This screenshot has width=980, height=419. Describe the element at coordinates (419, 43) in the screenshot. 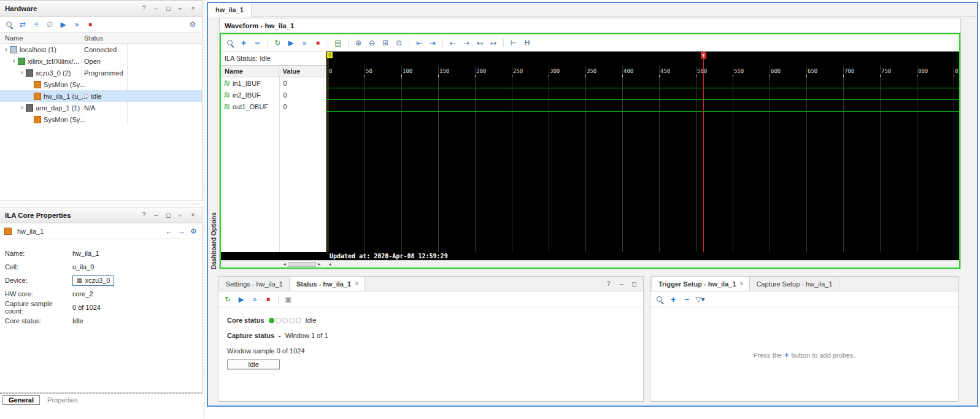

I see `goto-start-icon: ⇤` at that location.